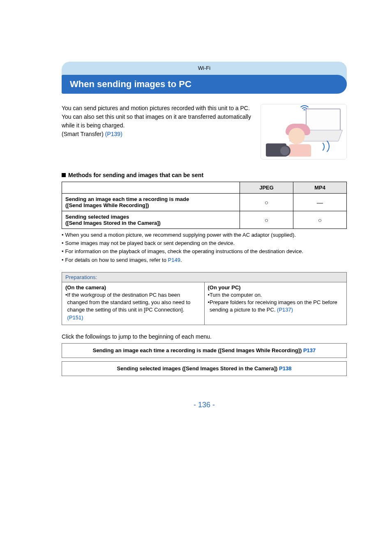 Image resolution: width=392 pixels, height=554 pixels. I want to click on page-title: When sending images to PC, so click(204, 84).